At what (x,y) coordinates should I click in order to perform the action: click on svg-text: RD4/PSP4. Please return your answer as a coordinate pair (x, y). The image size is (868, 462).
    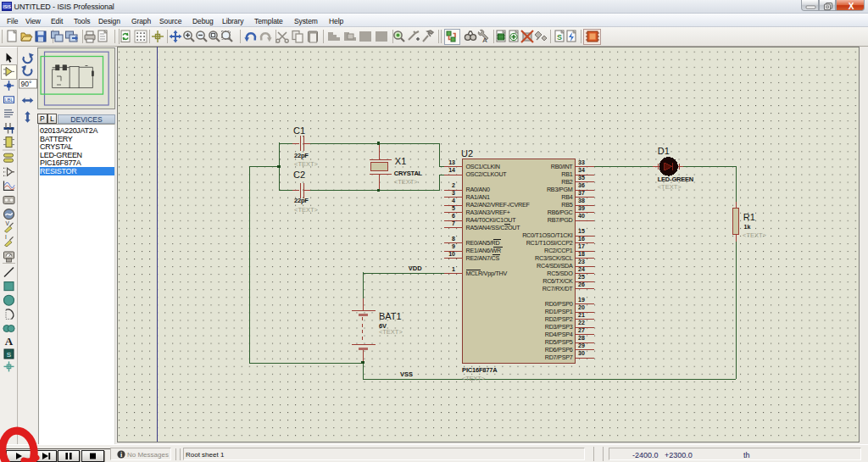
    Looking at the image, I should click on (559, 334).